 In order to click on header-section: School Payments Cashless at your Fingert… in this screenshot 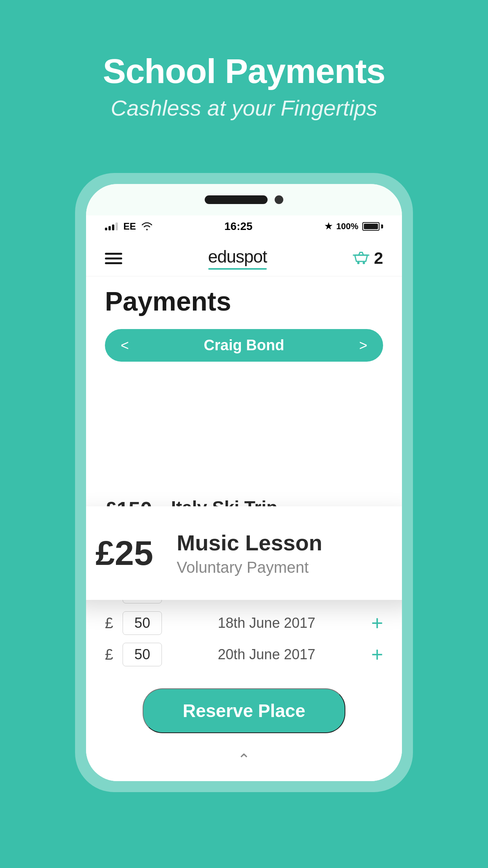, I will do `click(244, 61)`.